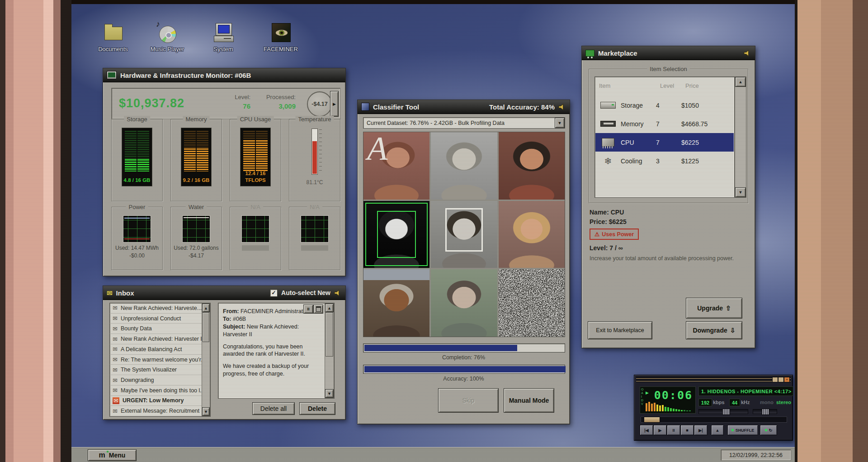 The width and height of the screenshot is (868, 462). I want to click on desktop-icon-system: System, so click(223, 37).